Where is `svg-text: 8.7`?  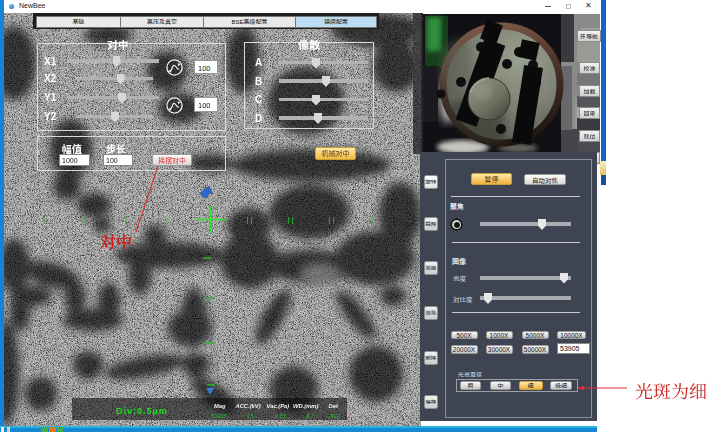
svg-text: 8.7 is located at coordinates (310, 416).